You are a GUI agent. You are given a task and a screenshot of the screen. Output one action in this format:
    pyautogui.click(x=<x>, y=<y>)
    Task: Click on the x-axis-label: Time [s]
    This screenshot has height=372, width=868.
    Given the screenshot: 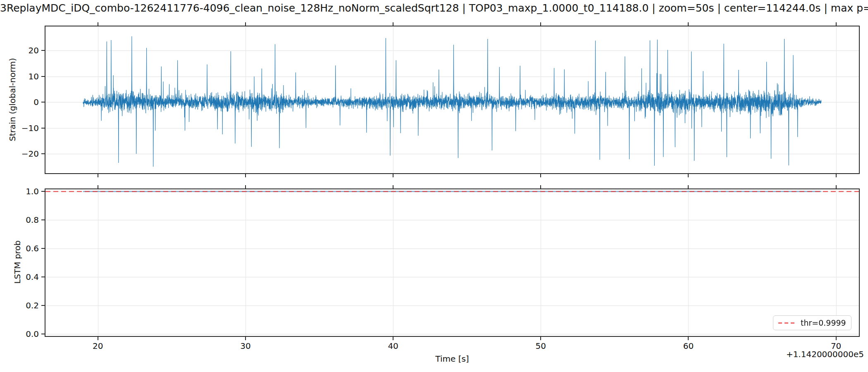 What is the action you would take?
    pyautogui.click(x=452, y=359)
    